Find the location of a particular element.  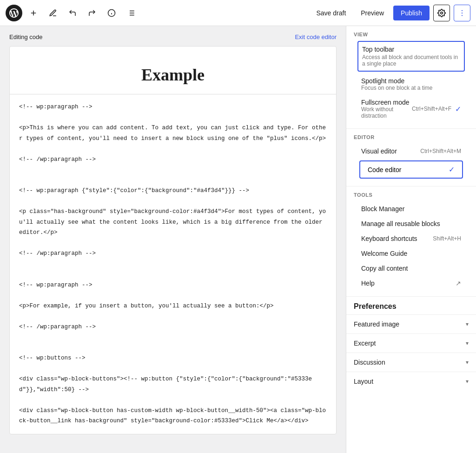

wp-logo is located at coordinates (14, 13).